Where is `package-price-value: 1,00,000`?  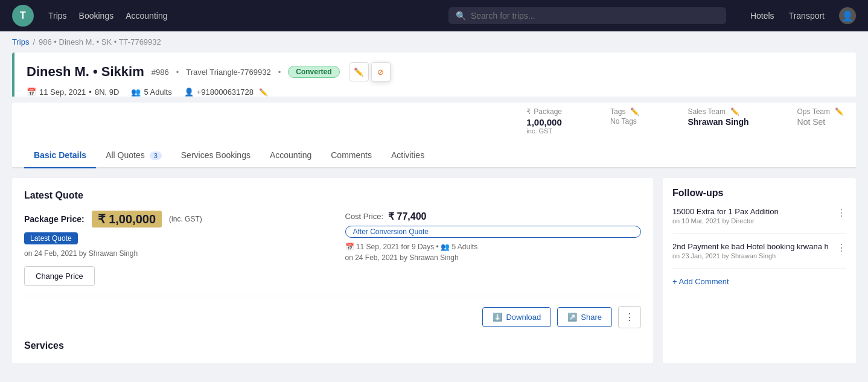
package-price-value: 1,00,000 is located at coordinates (544, 122).